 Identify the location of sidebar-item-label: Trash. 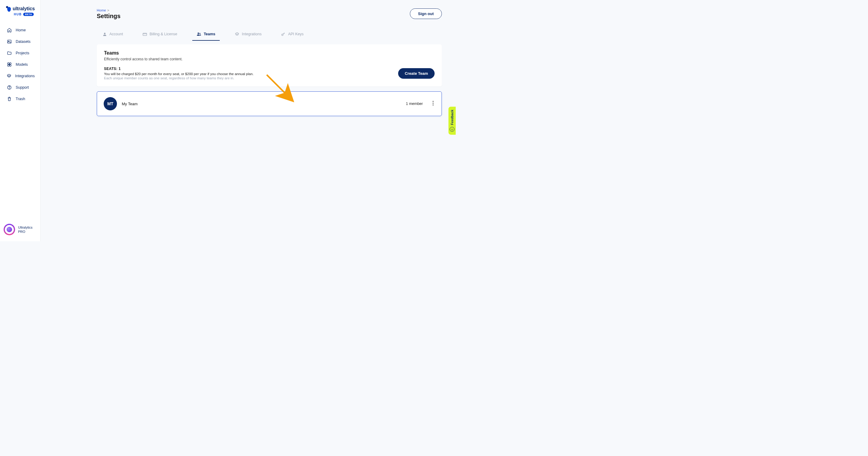
(21, 99).